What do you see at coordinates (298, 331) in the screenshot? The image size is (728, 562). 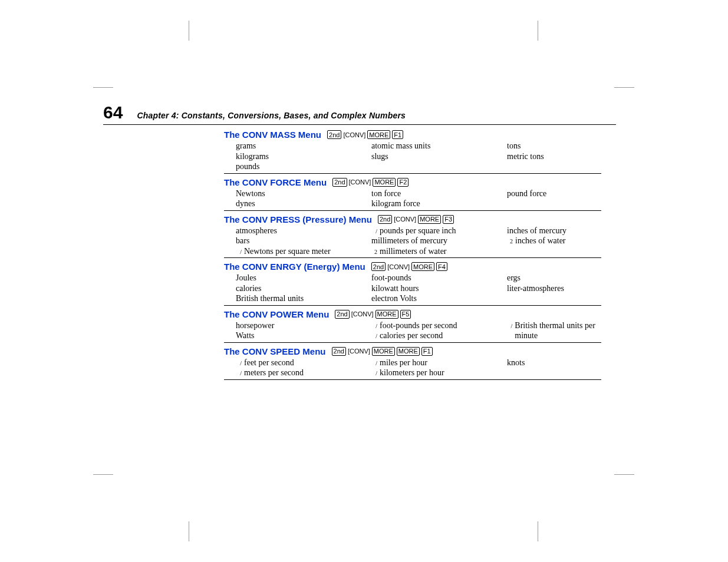 I see `column: horsepowerWatts` at bounding box center [298, 331].